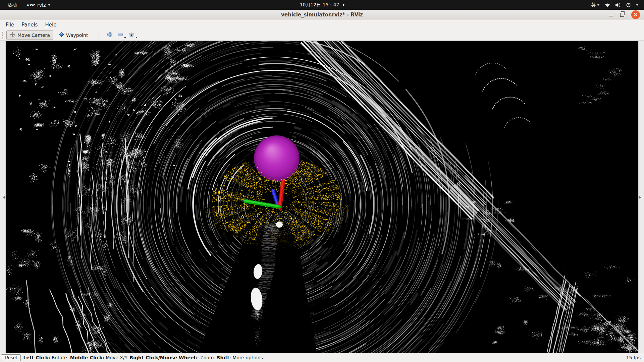  I want to click on visibility-tool-button, so click(131, 35).